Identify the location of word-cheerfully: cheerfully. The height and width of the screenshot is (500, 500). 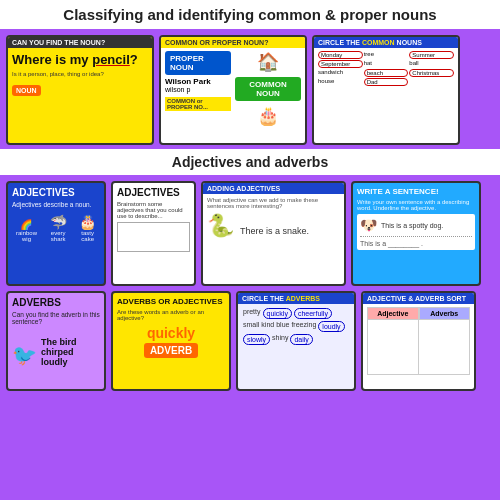
(313, 314).